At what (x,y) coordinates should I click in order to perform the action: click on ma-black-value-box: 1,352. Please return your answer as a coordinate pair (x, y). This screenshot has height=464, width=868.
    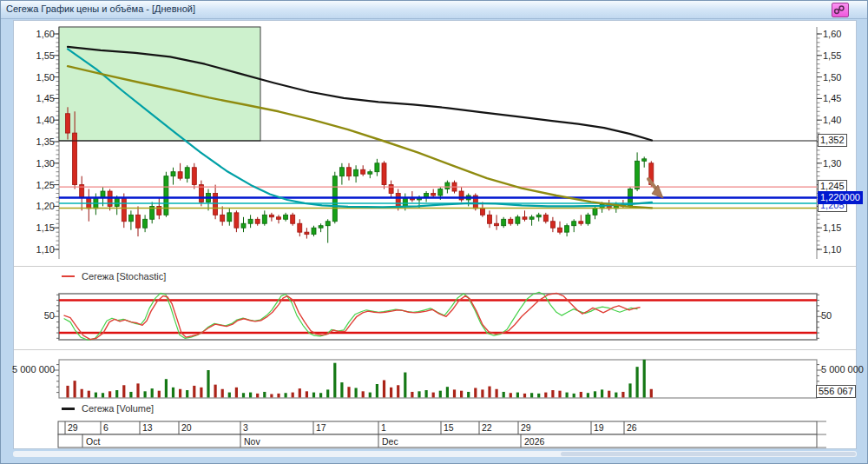
    Looking at the image, I should click on (832, 141).